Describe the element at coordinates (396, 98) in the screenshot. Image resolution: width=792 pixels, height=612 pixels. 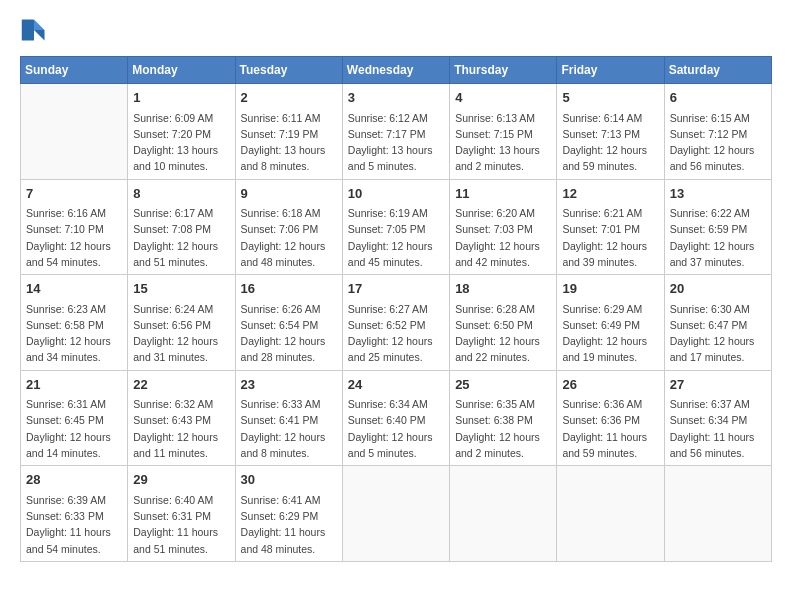
I see `day-number: 3` at that location.